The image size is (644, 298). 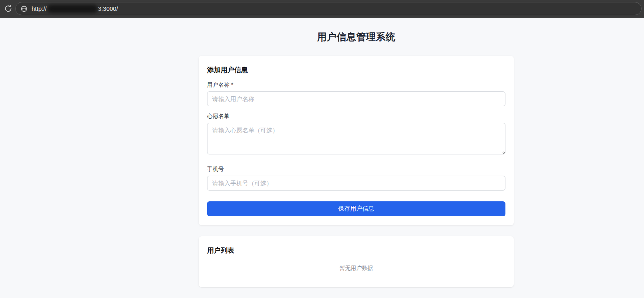 I want to click on url-prefix: http://, so click(x=39, y=9).